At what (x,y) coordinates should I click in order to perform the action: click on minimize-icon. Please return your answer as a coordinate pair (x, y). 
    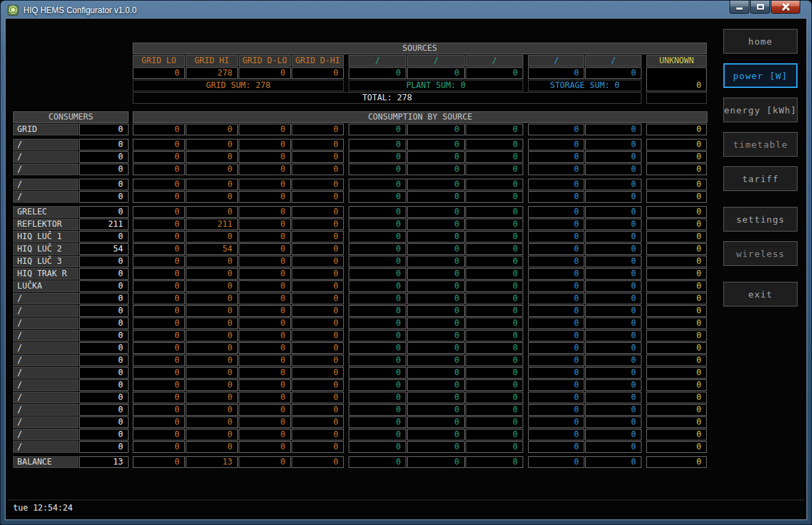
    Looking at the image, I should click on (740, 8).